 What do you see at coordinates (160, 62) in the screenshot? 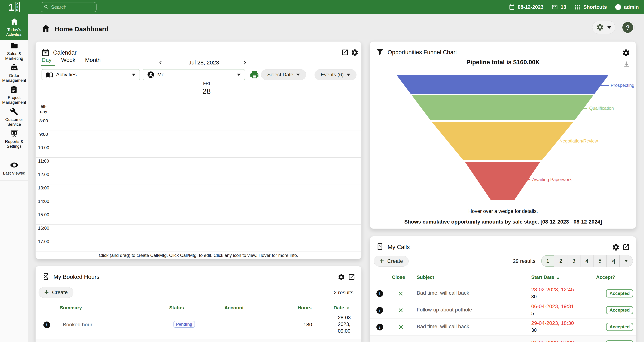
I see `chevron-left-icon` at bounding box center [160, 62].